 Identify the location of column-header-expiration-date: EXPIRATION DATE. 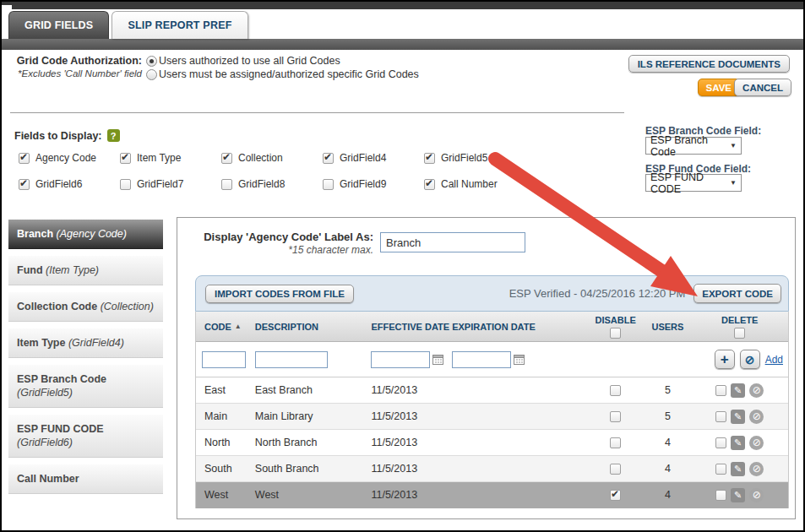
(519, 326).